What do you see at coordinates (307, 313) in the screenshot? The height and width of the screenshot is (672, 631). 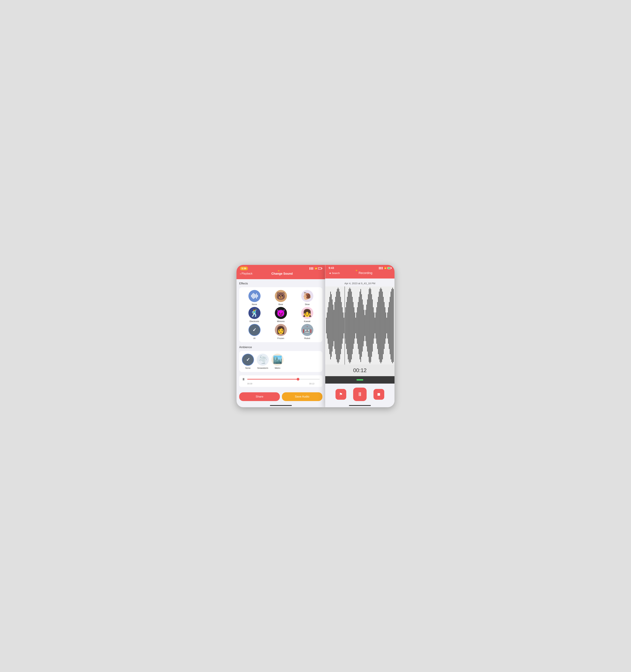 I see `effect-kawaii-circle: 👧` at bounding box center [307, 313].